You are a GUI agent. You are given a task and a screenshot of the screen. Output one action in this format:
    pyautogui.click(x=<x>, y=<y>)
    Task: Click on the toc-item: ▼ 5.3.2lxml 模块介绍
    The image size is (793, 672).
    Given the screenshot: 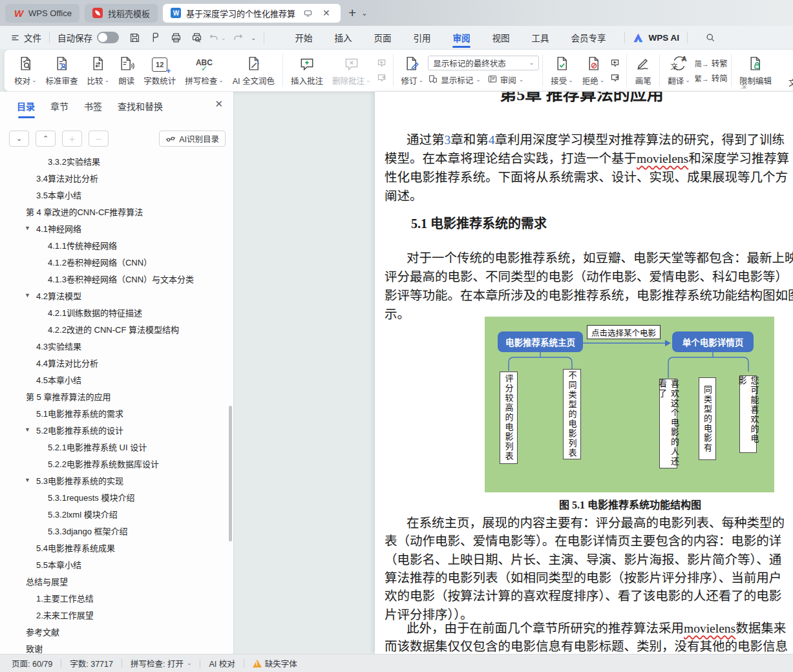 What is the action you would take?
    pyautogui.click(x=116, y=514)
    